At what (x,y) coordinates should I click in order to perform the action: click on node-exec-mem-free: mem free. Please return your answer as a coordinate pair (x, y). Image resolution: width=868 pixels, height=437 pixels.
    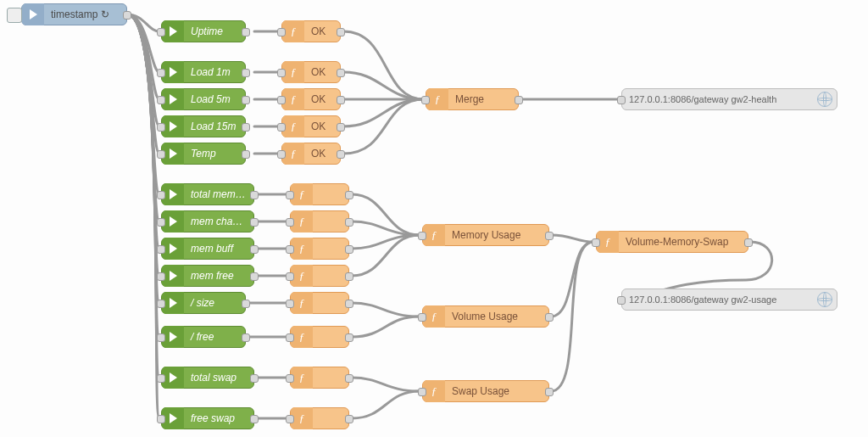
    Looking at the image, I should click on (208, 276).